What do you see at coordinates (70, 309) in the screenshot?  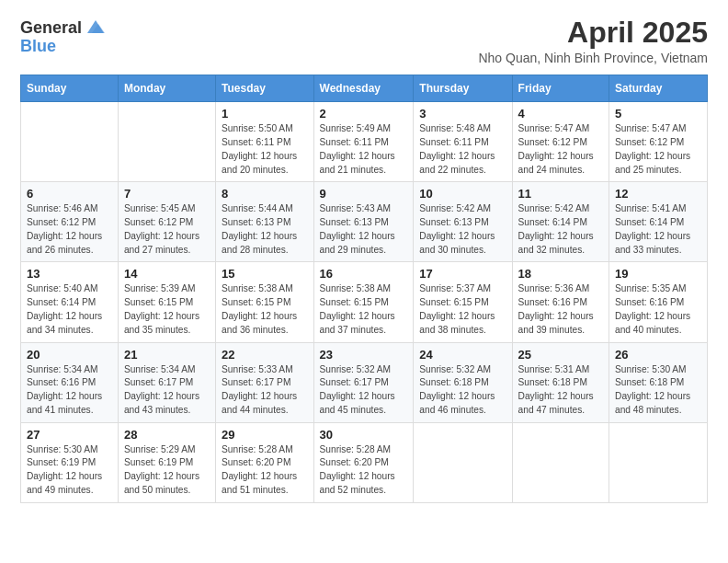 I see `day-info: Sunrise: 5:40 AM Sunset: 6:14 PM Dayligh…` at bounding box center [70, 309].